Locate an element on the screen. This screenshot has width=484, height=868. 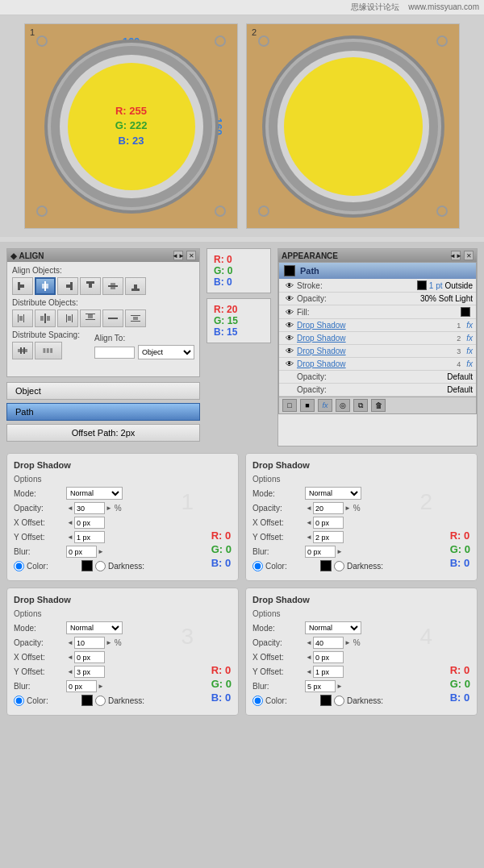
ds1-opacity-down: ◄ is located at coordinates (70, 508).